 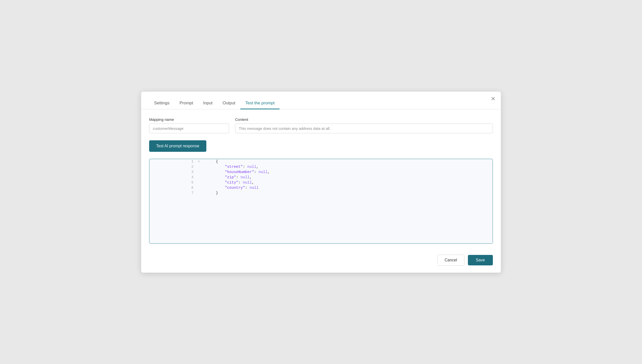 What do you see at coordinates (229, 104) in the screenshot?
I see `tab-output: Output` at bounding box center [229, 104].